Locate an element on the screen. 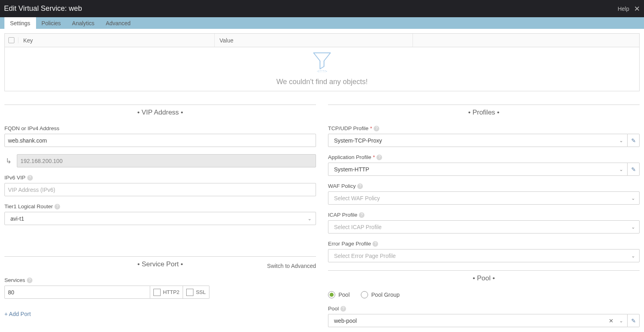 Image resolution: width=644 pixels, height=332 pixels. tab-settings: Settings is located at coordinates (20, 23).